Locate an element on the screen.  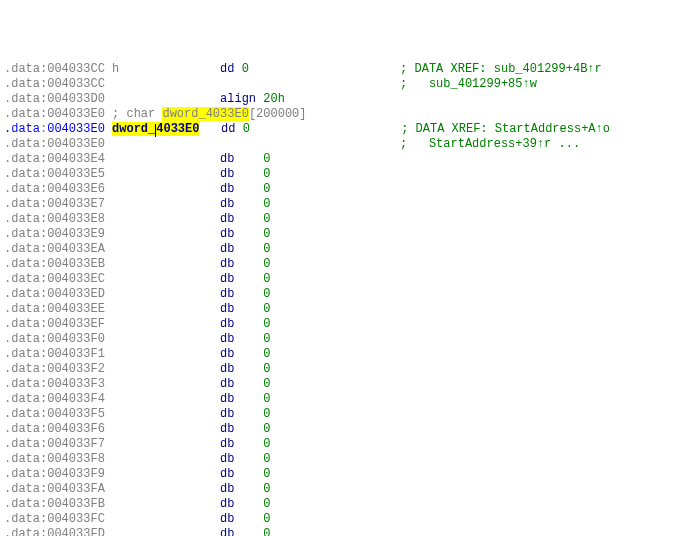
disasm-line: .data:004033E9 db 0 is located at coordinates (341, 234).